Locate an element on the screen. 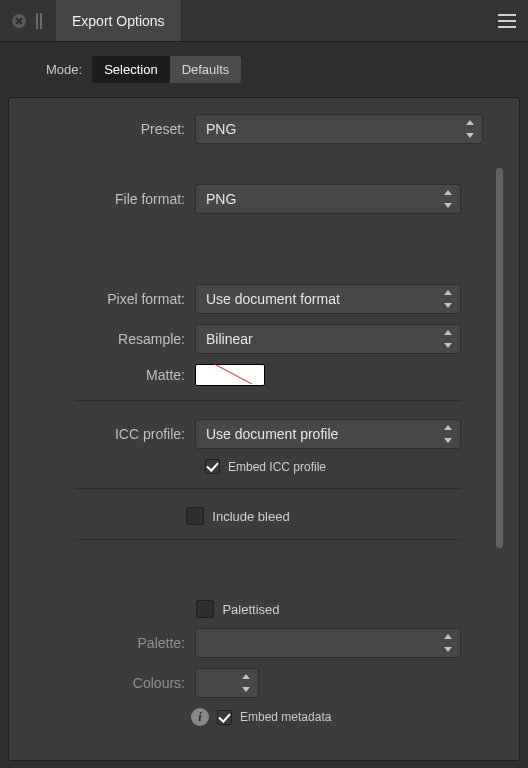 The image size is (528, 768). icc-profile-select: Use document profile is located at coordinates (328, 434).